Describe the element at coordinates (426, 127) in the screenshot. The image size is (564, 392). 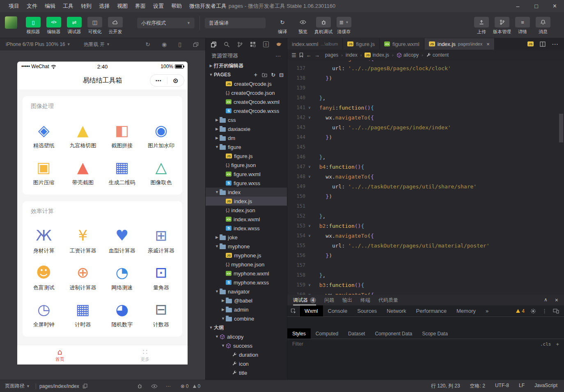
I see `code-line-143: 143 url: '../../pagesC/pages/index/index…` at that location.